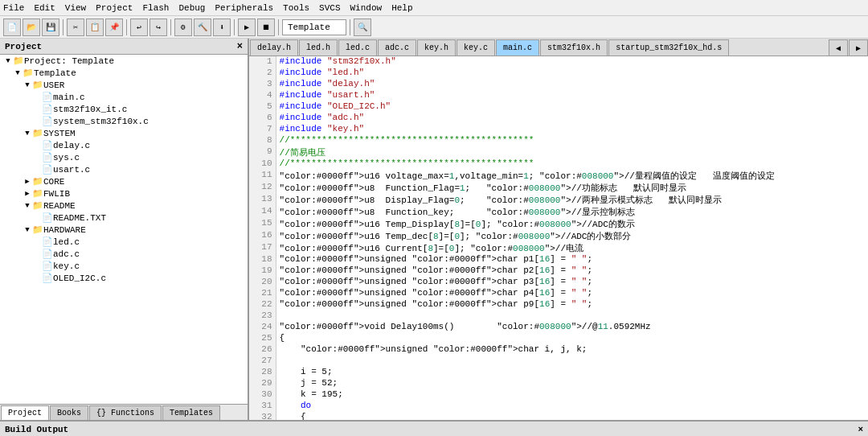  What do you see at coordinates (27, 193) in the screenshot?
I see `expand-fwlib-icon: ▶` at bounding box center [27, 193].